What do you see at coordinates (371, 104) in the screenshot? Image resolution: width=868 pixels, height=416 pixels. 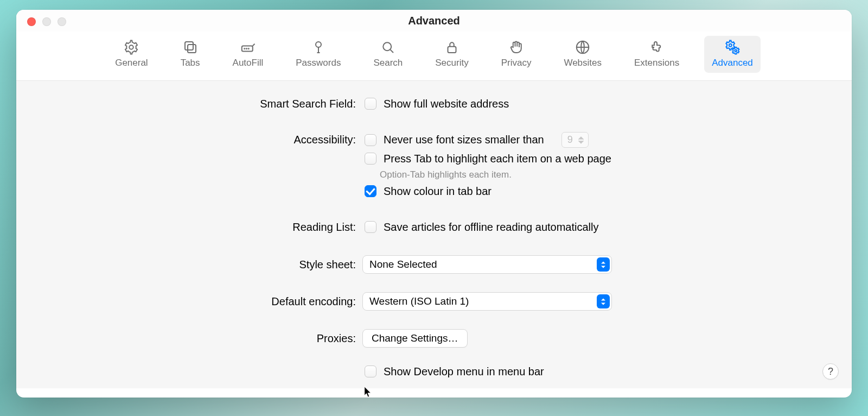 I see `show-full-address-checkbox` at bounding box center [371, 104].